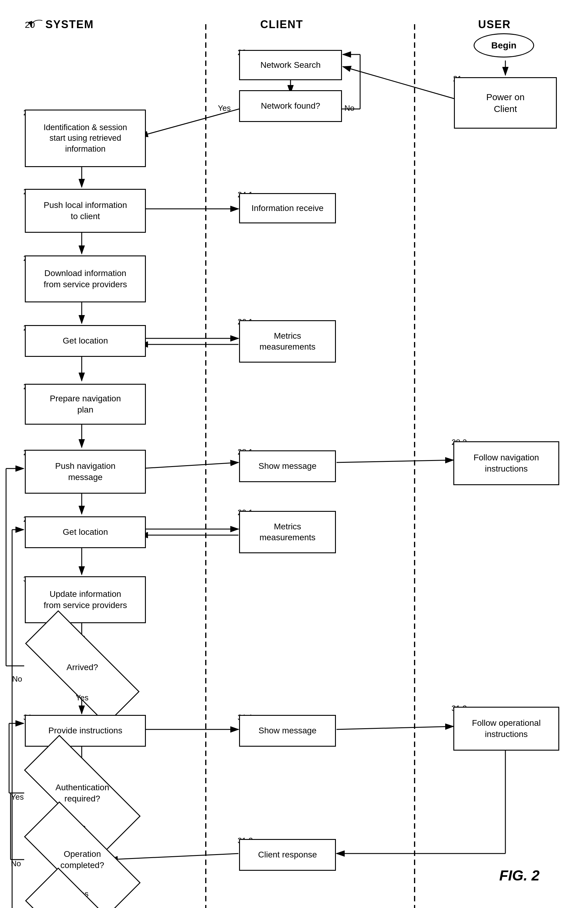  What do you see at coordinates (85, 279) in the screenshot?
I see `download-info: Download informationfrom service provide…` at bounding box center [85, 279].